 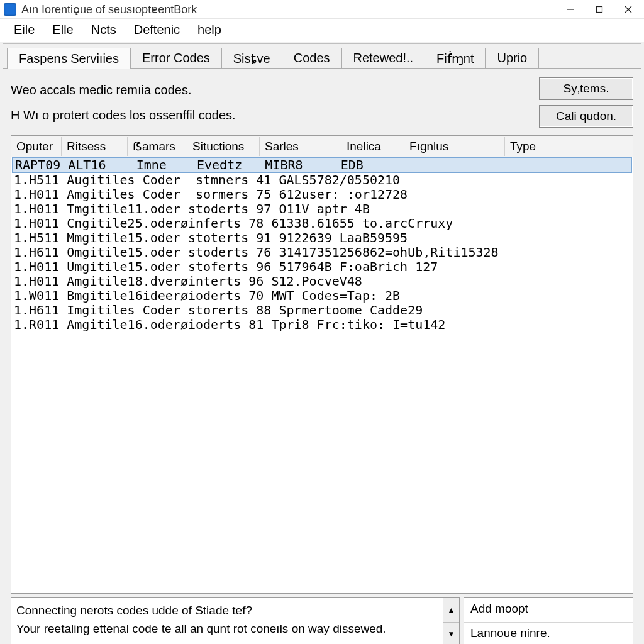 What do you see at coordinates (301, 147) in the screenshot?
I see `col-sarles: Sarles` at bounding box center [301, 147].